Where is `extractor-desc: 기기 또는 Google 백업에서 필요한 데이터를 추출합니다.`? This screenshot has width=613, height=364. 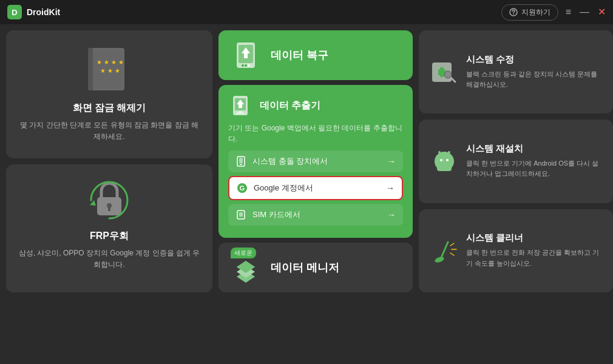 extractor-desc: 기기 또는 Google 백업에서 필요한 데이터를 추출합니다. is located at coordinates (316, 133).